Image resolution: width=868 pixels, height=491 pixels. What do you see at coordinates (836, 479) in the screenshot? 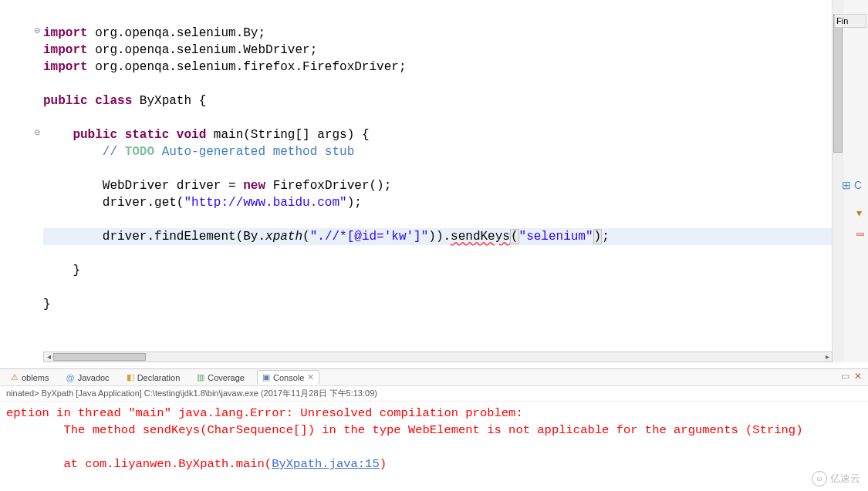
I see `watermark: ω 亿速云` at bounding box center [836, 479].